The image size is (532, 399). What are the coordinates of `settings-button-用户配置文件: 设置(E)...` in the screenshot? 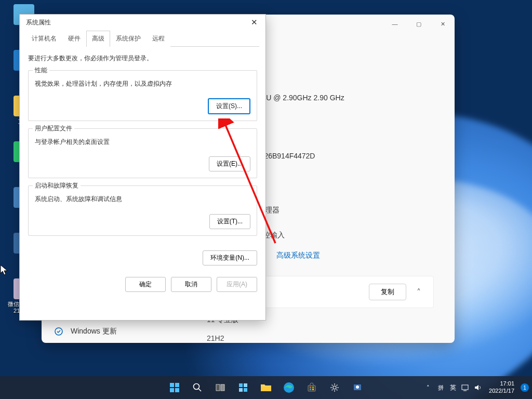 It's located at (230, 164).